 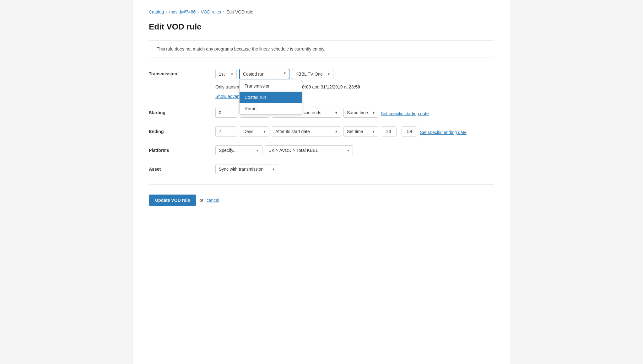 I want to click on page-title: Edit VOD rule, so click(x=322, y=27).